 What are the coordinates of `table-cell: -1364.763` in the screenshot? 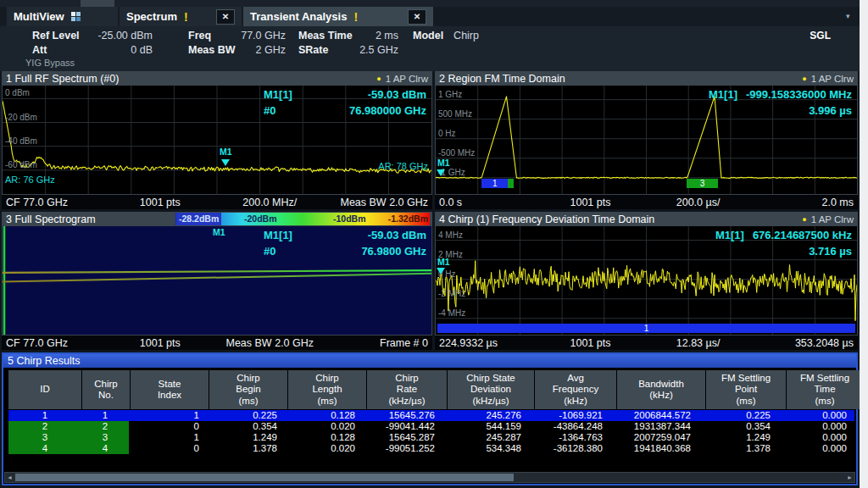 It's located at (570, 437).